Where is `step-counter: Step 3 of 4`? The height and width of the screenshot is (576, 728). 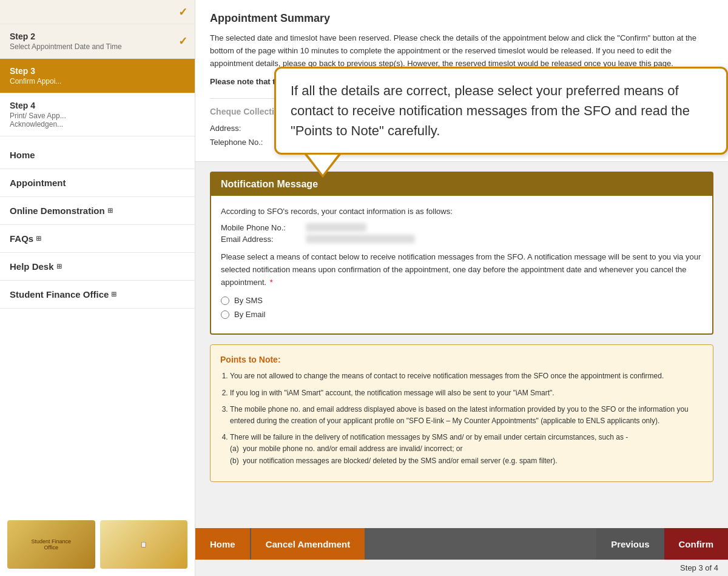 step-counter: Step 3 of 4 is located at coordinates (462, 568).